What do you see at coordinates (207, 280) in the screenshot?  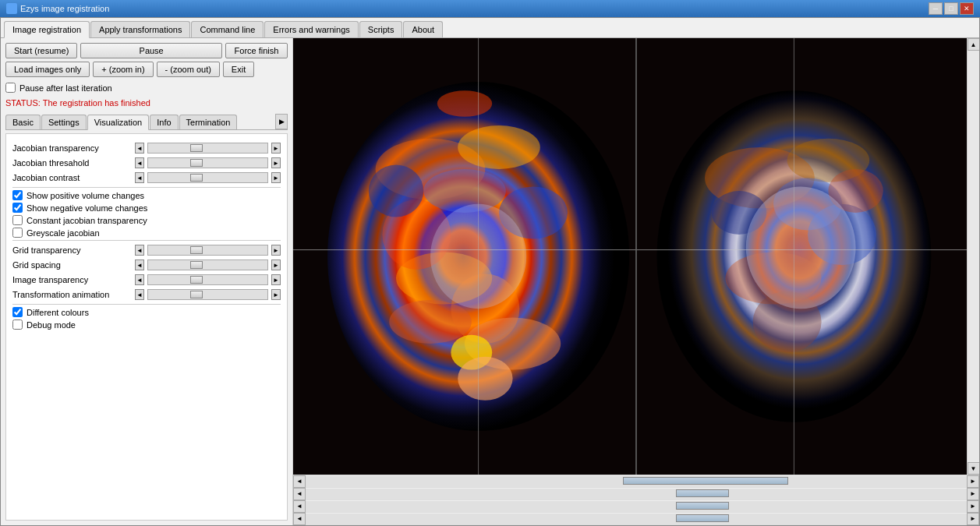 I see `image-transparency-slider` at bounding box center [207, 280].